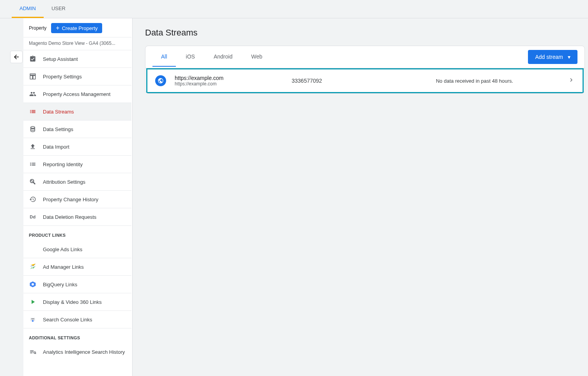 Image resolution: width=588 pixels, height=376 pixels. Describe the element at coordinates (62, 250) in the screenshot. I see `sidebar-item-label: Google Ads Links` at that location.